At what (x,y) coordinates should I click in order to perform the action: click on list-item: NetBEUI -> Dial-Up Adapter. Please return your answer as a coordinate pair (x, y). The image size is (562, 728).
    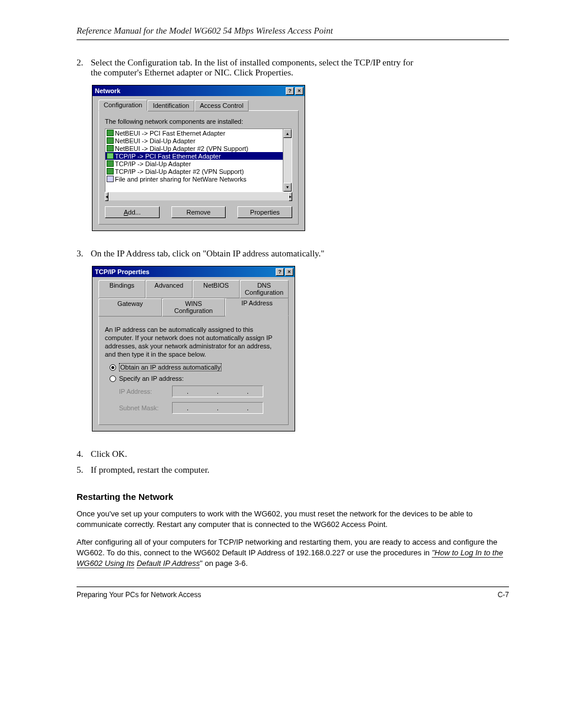
    Looking at the image, I should click on (194, 140).